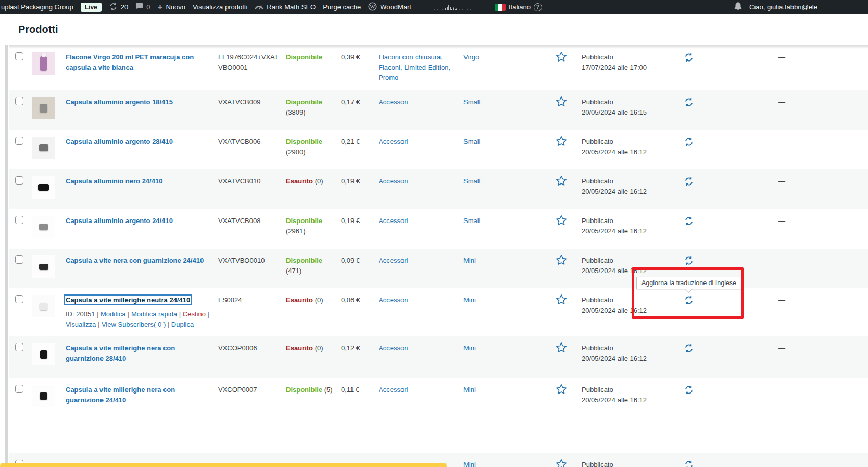 This screenshot has height=467, width=868. Describe the element at coordinates (128, 300) in the screenshot. I see `product-name-link: Capsula a vite millerighe neutra 24/410` at that location.